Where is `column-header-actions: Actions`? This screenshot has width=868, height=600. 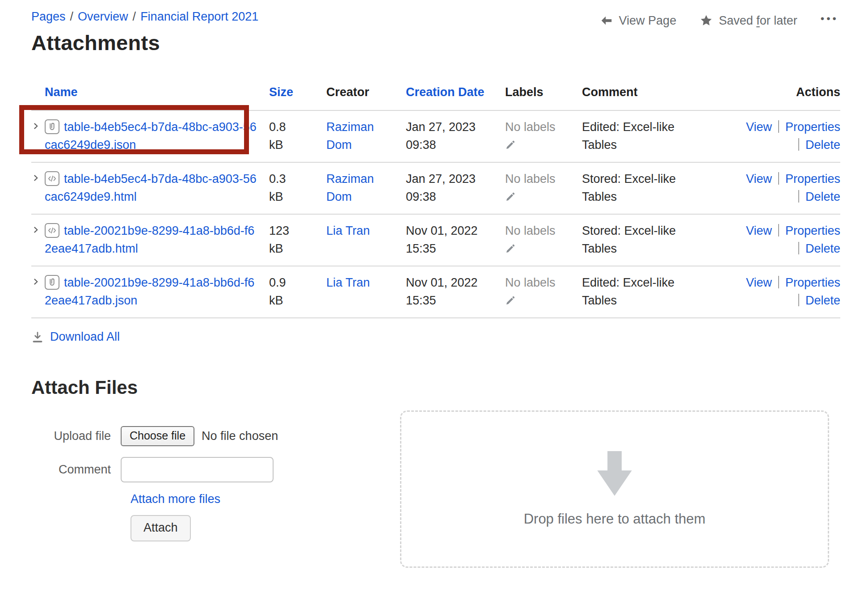
column-header-actions: Actions is located at coordinates (776, 97).